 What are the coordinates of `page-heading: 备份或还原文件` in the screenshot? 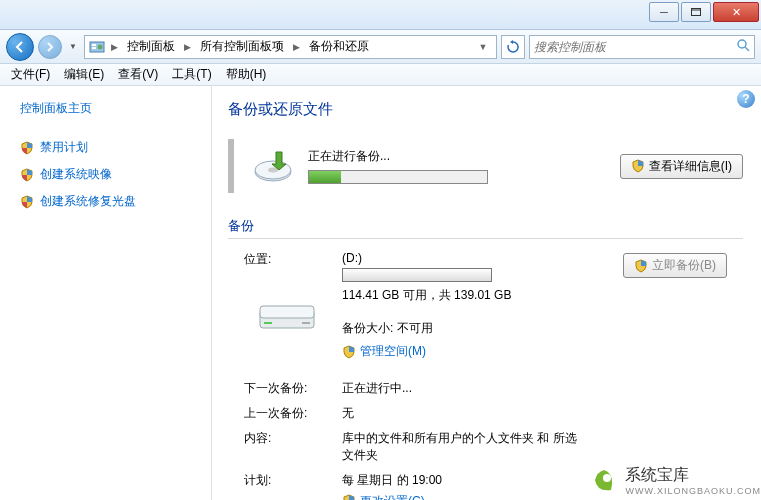 It's located at (486, 110).